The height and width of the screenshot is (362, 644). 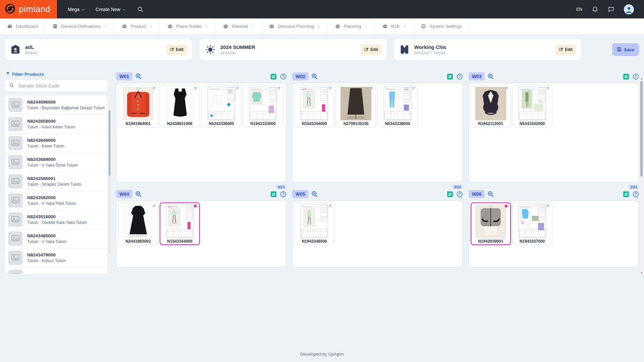 I want to click on scroll-up-arrow: ▲, so click(x=641, y=78).